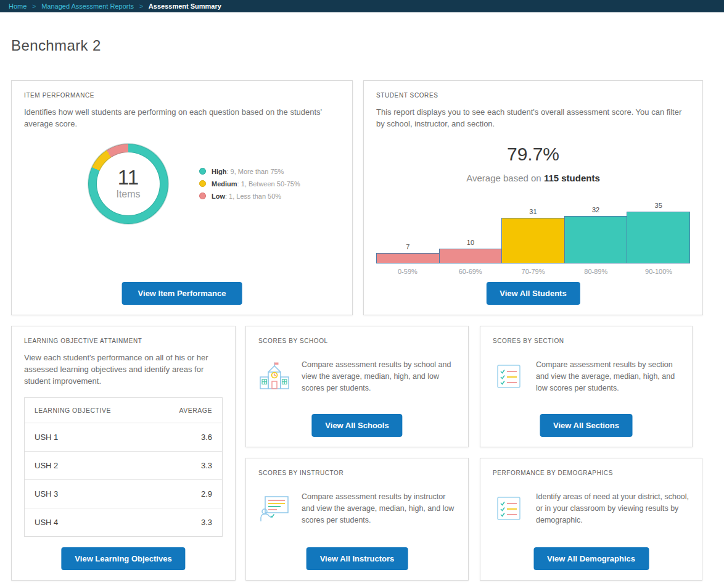 This screenshot has height=588, width=724. What do you see at coordinates (586, 426) in the screenshot?
I see `view-all-sections-button: View All Sections` at bounding box center [586, 426].